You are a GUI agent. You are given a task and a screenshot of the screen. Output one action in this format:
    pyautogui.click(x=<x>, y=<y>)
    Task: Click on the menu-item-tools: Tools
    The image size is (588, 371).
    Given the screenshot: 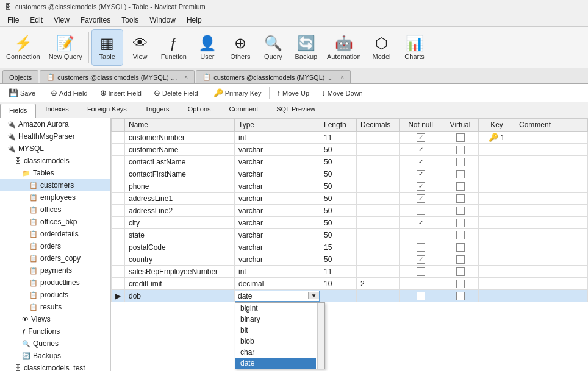 What is the action you would take?
    pyautogui.click(x=130, y=20)
    